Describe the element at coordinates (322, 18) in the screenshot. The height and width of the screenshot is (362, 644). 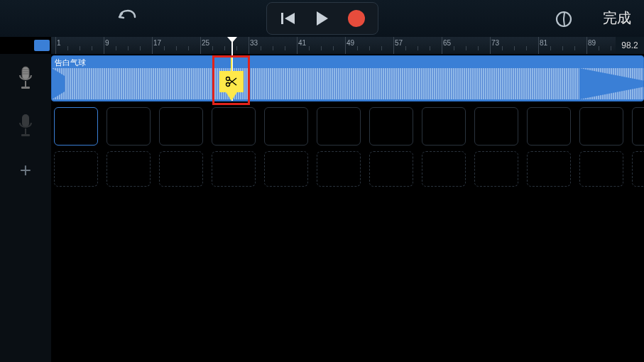
I see `play-button` at that location.